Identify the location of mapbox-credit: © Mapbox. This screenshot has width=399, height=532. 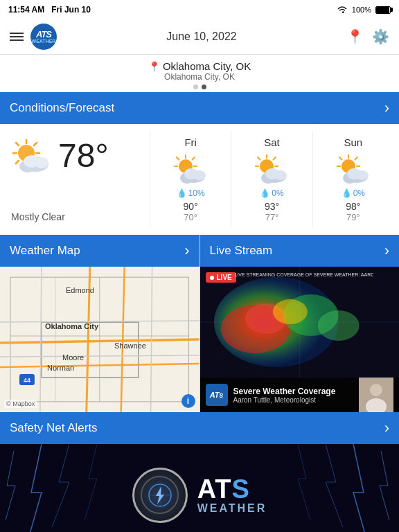
(21, 404).